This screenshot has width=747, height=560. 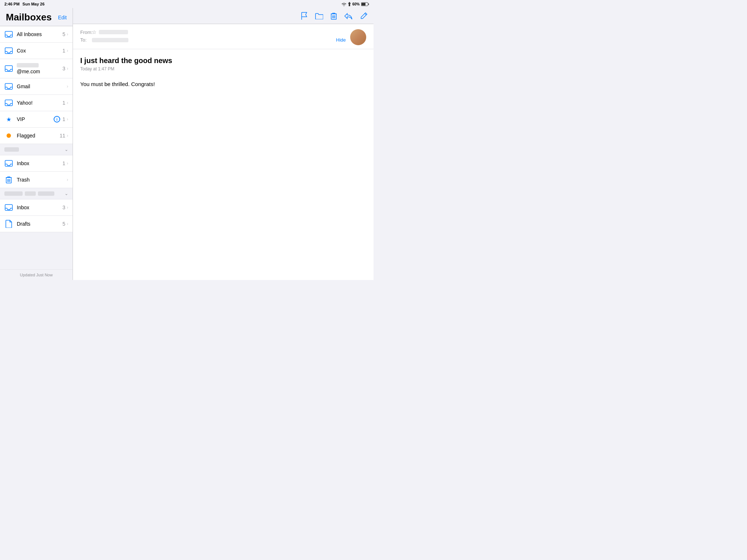 What do you see at coordinates (39, 34) in the screenshot?
I see `all-inboxes-label: All Inboxes` at bounding box center [39, 34].